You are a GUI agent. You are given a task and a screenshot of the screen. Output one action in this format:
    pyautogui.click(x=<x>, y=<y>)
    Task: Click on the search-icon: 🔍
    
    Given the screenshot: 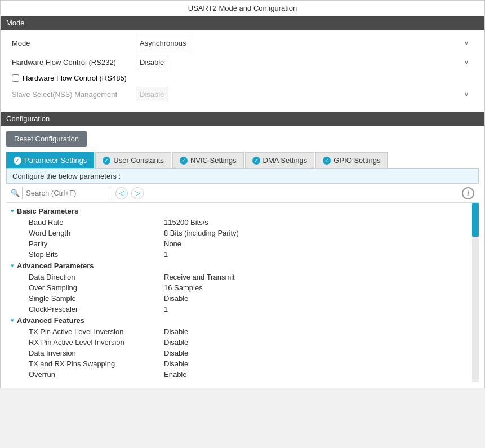 What is the action you would take?
    pyautogui.click(x=15, y=193)
    